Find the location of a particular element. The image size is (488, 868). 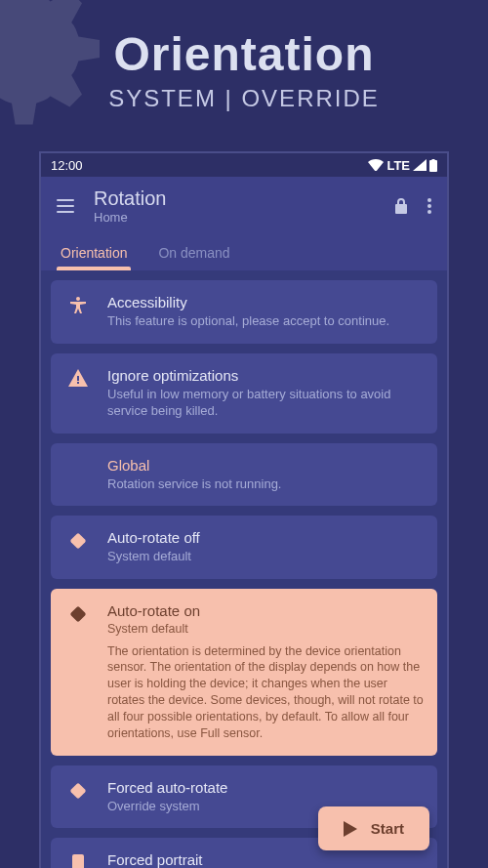

wifi-icon is located at coordinates (376, 165).